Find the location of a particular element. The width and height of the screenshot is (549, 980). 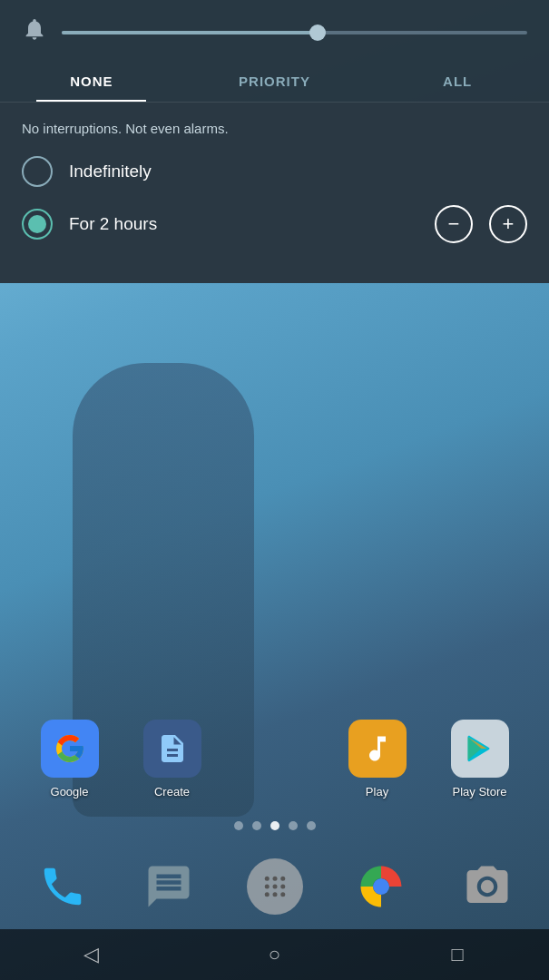

app-play-music: Play is located at coordinates (377, 759).